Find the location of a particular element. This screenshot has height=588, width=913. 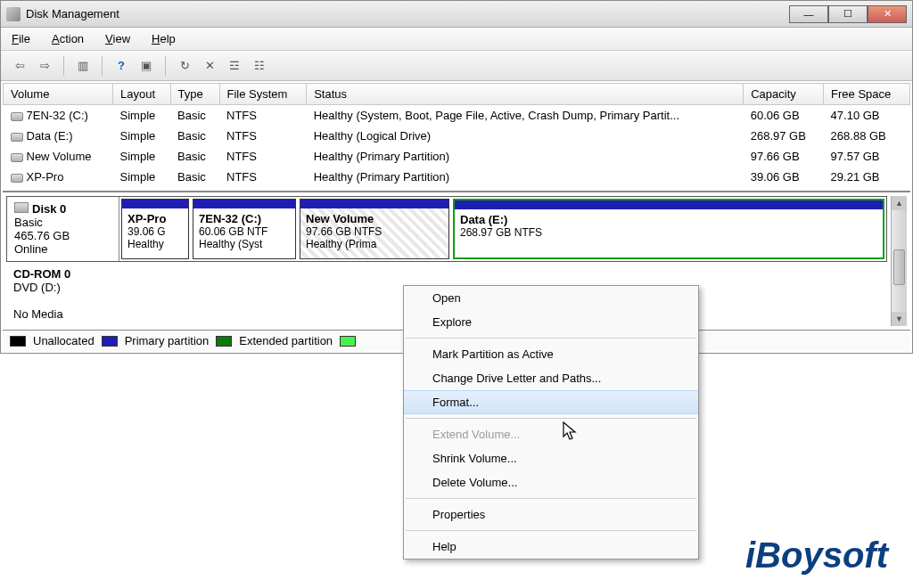

ctx-extend-volume: Extend Volume... is located at coordinates (551, 435).